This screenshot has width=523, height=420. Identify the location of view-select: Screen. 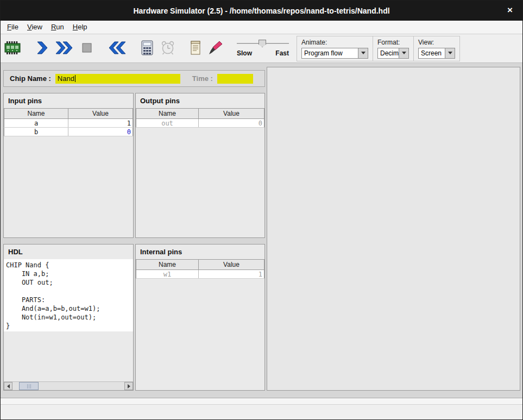
(437, 53).